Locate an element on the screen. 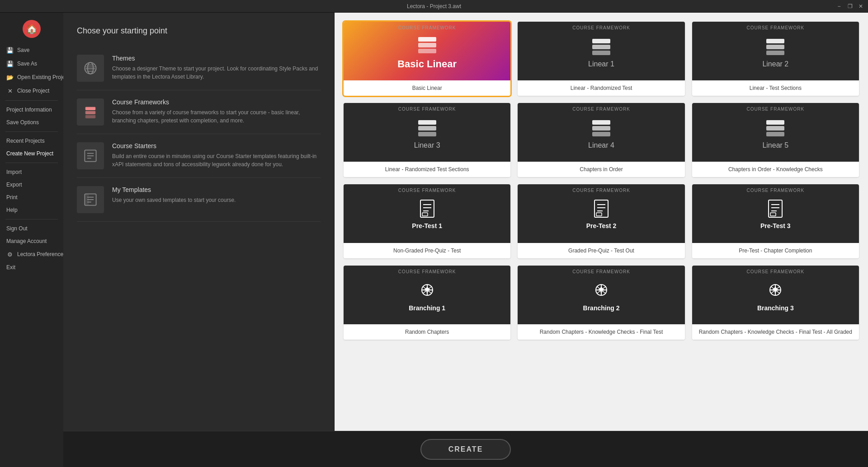 This screenshot has height=467, width=868. template-thumbnail-linear-1: Course Framework Linear 1 is located at coordinates (601, 51).